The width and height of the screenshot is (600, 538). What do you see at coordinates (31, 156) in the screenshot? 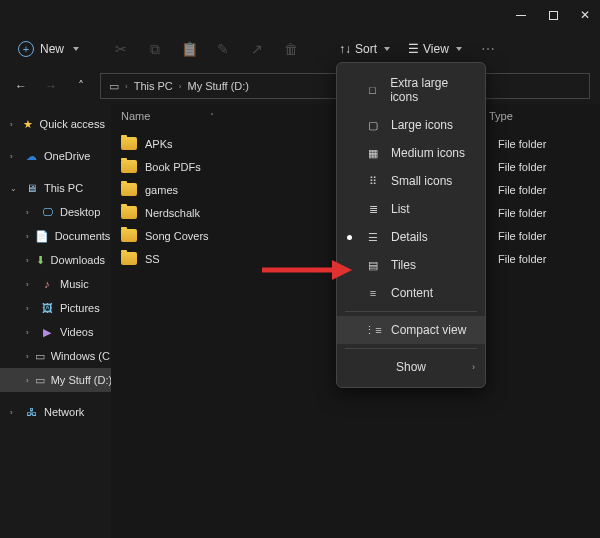
I see `cloud-icon: ☁` at bounding box center [31, 156].